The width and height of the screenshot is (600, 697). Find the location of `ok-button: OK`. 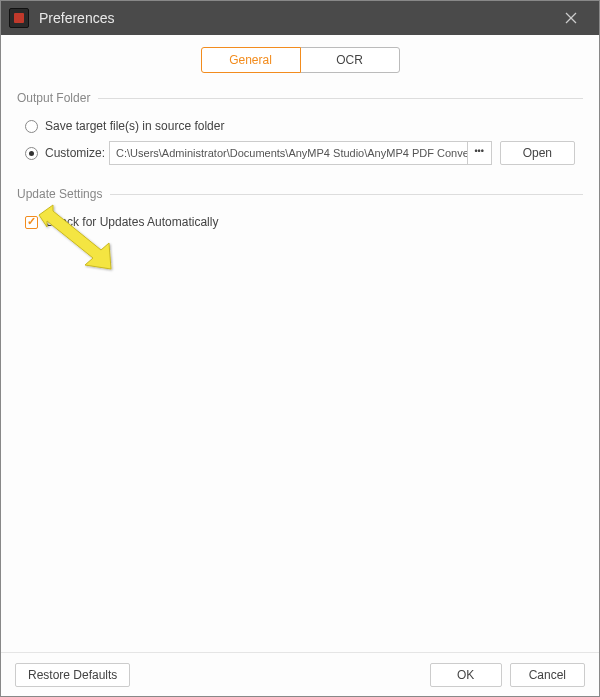

ok-button: OK is located at coordinates (466, 675).